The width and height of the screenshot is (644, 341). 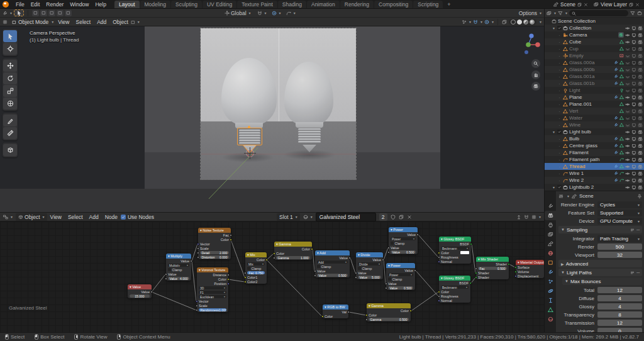 What do you see at coordinates (594, 118) in the screenshot?
I see `outliner-row-water: ·Water` at bounding box center [594, 118].